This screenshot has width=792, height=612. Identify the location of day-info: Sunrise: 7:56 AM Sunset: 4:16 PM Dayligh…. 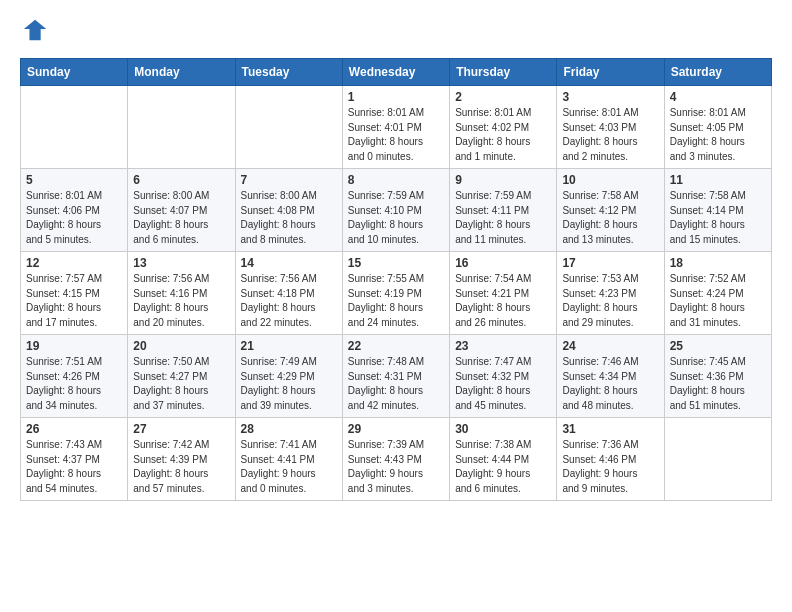
(181, 301).